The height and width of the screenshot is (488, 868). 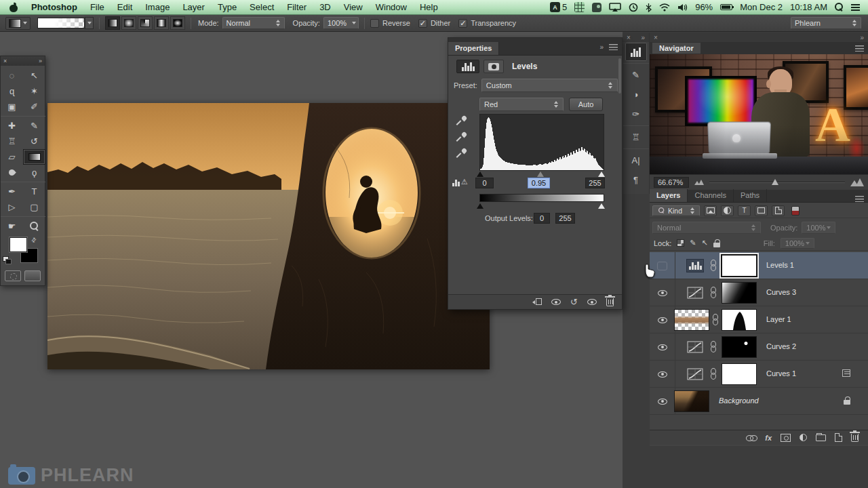 I want to click on filter-adjustment-layers-icon, so click(x=727, y=211).